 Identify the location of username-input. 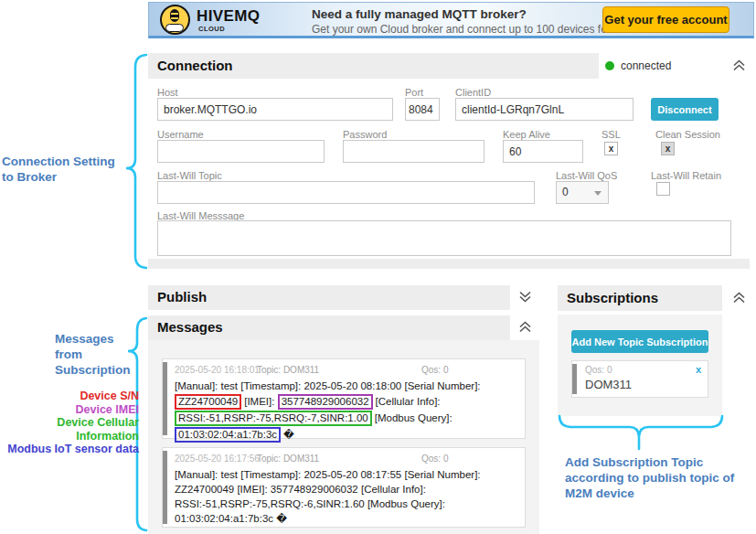
(241, 152).